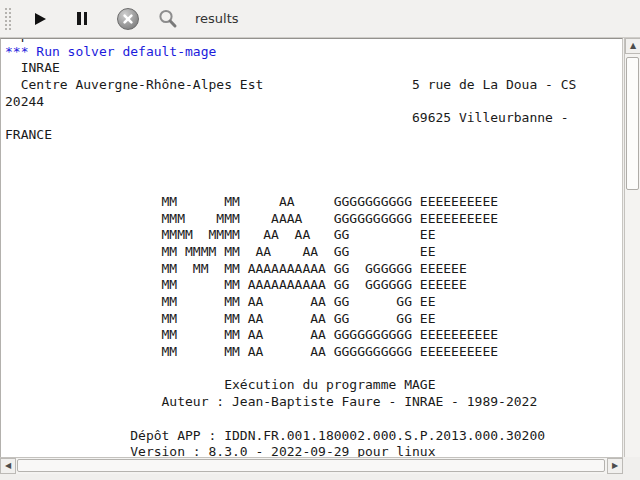  What do you see at coordinates (314, 252) in the screenshot?
I see `console-line: MM MMMM MM AA AA GG EE` at bounding box center [314, 252].